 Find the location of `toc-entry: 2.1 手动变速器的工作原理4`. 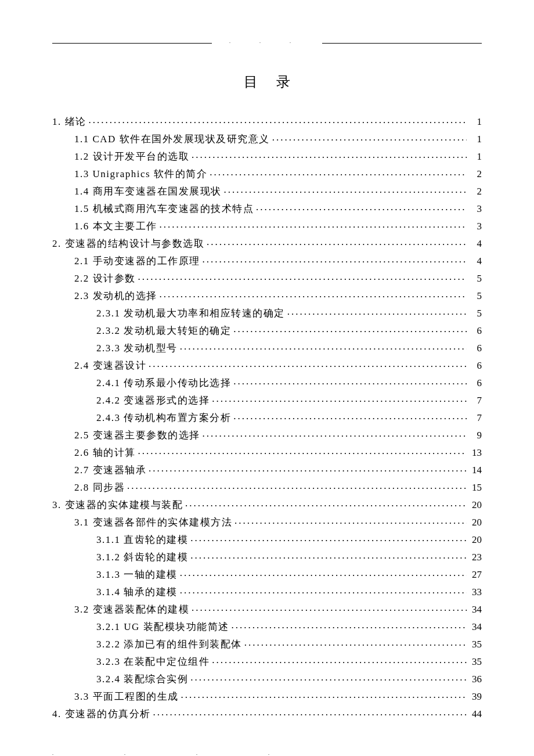

toc-entry: 2.1 手动变速器的工作原理4 is located at coordinates (267, 260).